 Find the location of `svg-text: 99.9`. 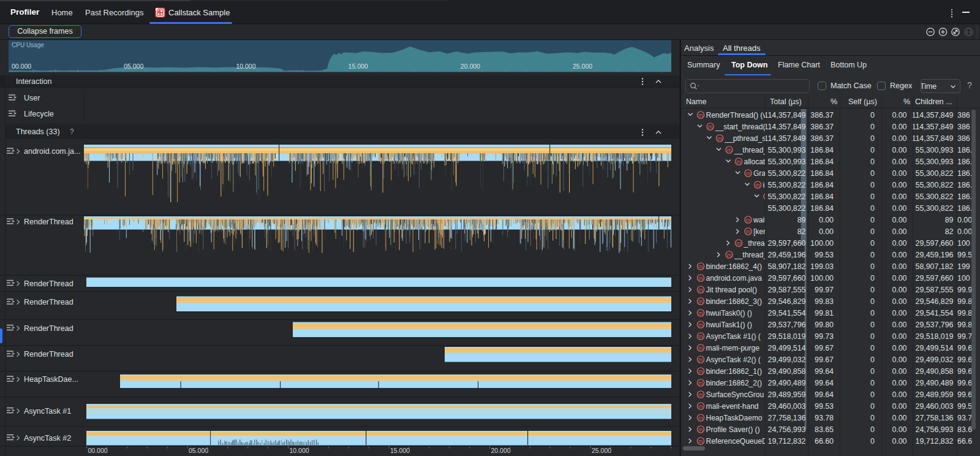

svg-text: 99.9 is located at coordinates (965, 290).